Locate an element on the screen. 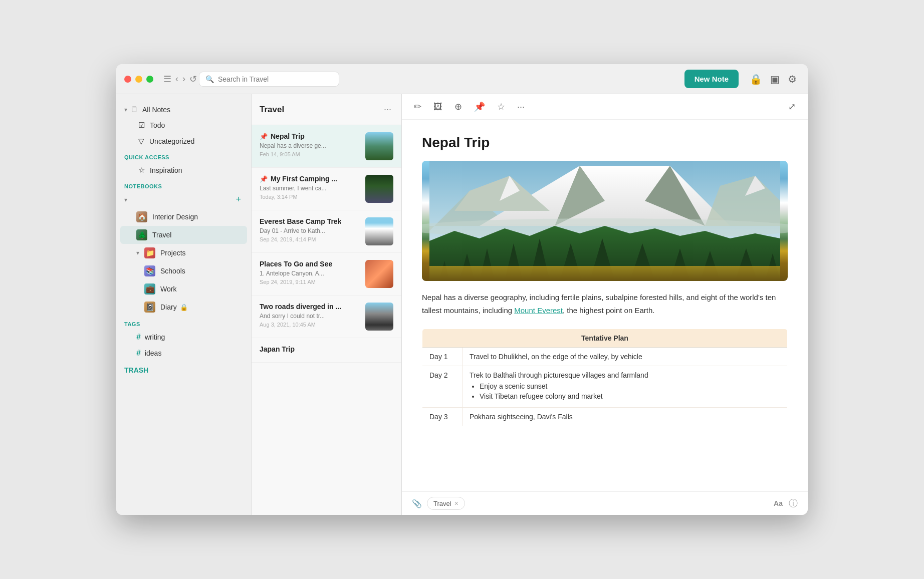 The height and width of the screenshot is (579, 924). uncategorized-label: Uncategorized is located at coordinates (172, 141).